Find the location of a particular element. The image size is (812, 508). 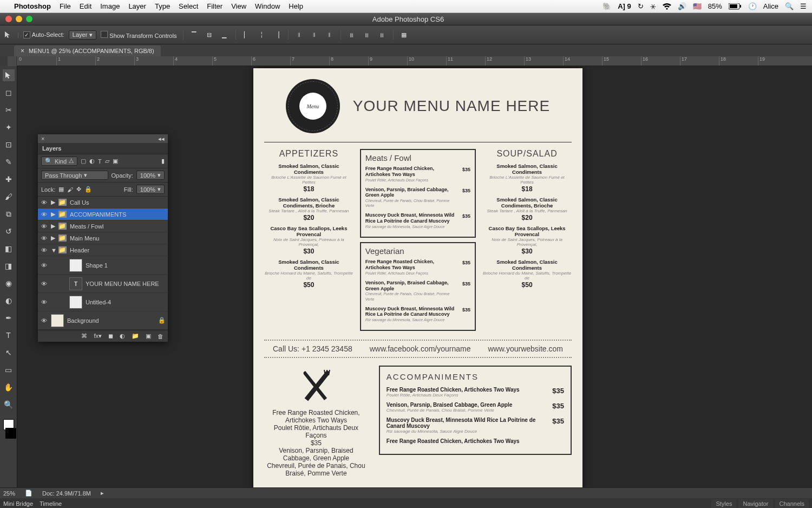

close-button is located at coordinates (9, 19).